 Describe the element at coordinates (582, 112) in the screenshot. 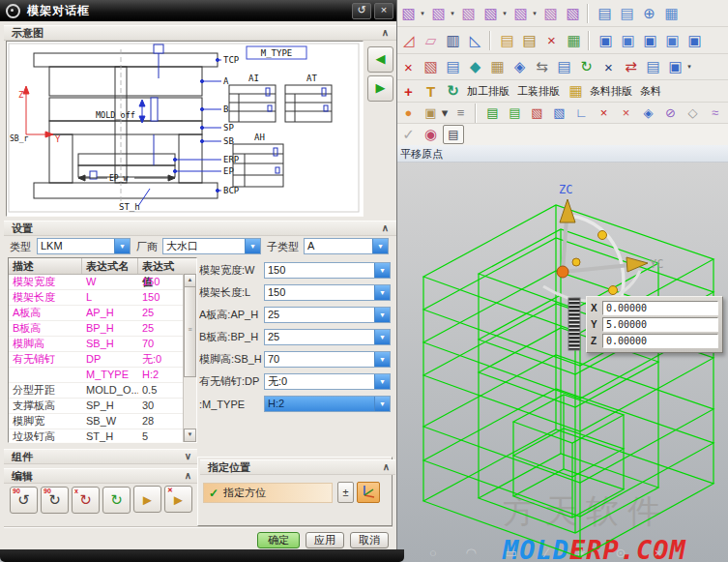

I see `toolbar-icon: ∟` at that location.